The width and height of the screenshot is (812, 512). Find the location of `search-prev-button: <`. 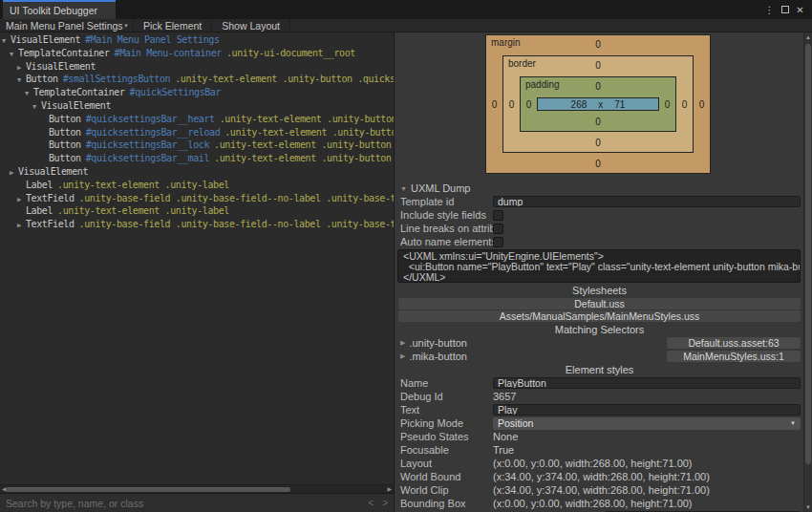

search-prev-button: < is located at coordinates (371, 502).